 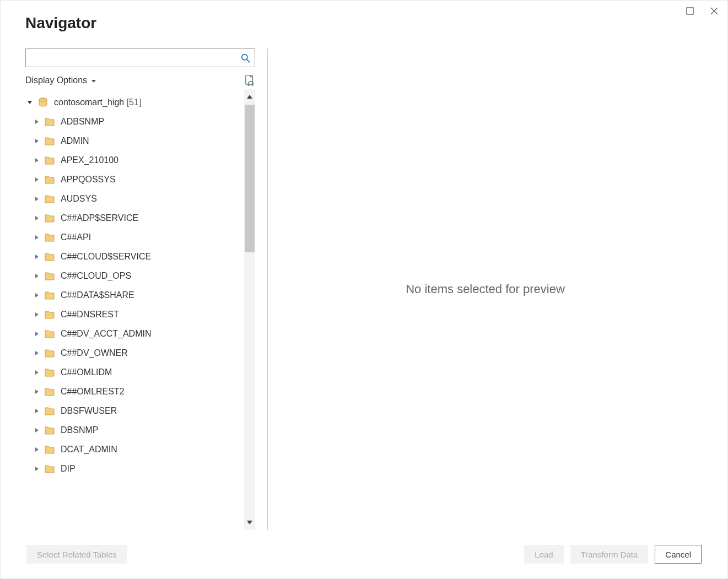 I want to click on tree-item: C##DV_ACCT_ADMIN, so click(x=134, y=334).